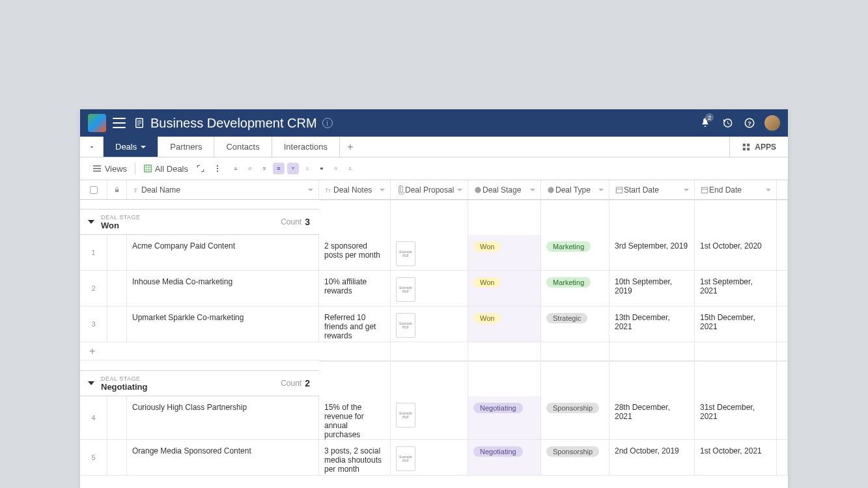  What do you see at coordinates (652, 324) in the screenshot?
I see `cell-start-date: 13th December, 2021` at bounding box center [652, 324].